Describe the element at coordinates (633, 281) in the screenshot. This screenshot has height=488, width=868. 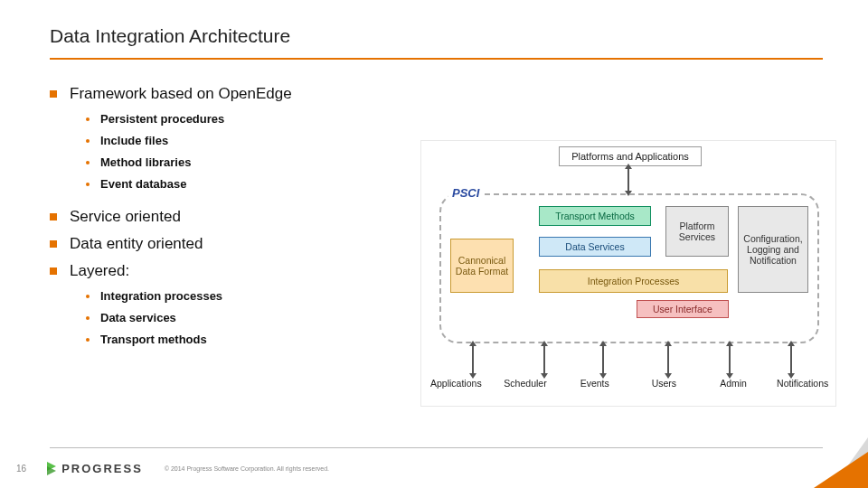
I see `integration-processes-box: Integration Processes` at that location.